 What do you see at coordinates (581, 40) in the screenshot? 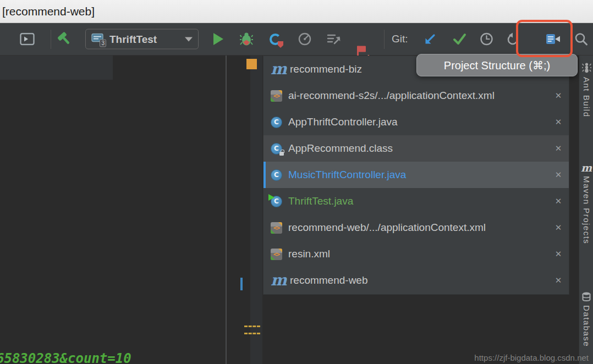
I see `search-icon` at bounding box center [581, 40].